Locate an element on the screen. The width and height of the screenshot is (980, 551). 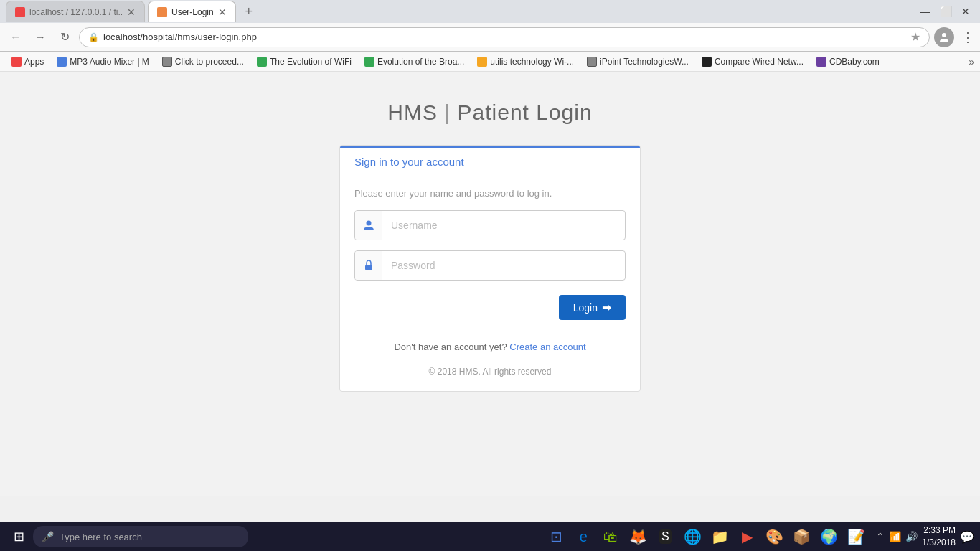
show-hidden-icon: ⌃ is located at coordinates (880, 537).